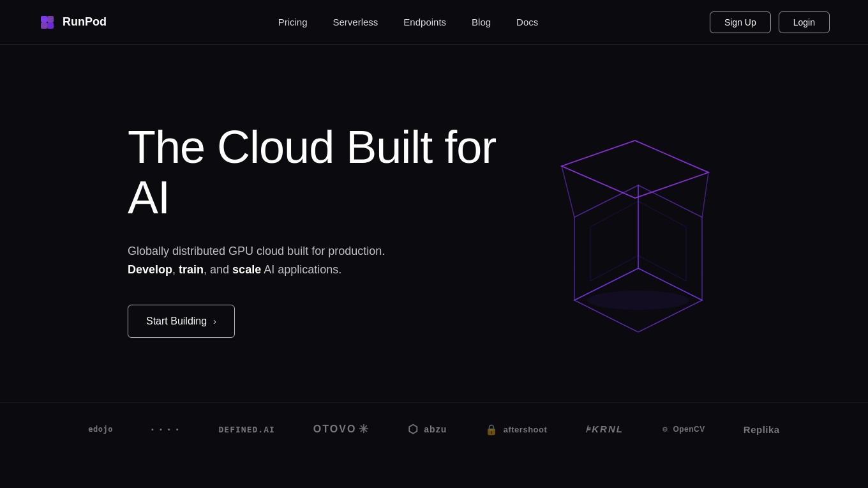 The width and height of the screenshot is (868, 488). What do you see at coordinates (313, 172) in the screenshot?
I see `hero-title: The Cloud Built for AI` at bounding box center [313, 172].